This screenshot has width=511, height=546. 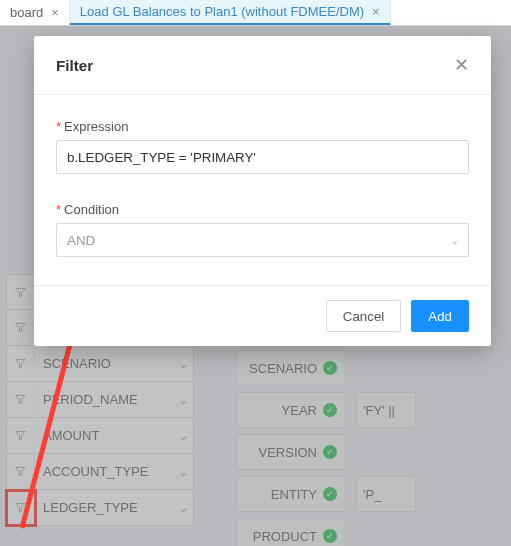 I want to click on tab-bar: board × Load GL Balances to Plan1 (witho…, so click(x=256, y=13).